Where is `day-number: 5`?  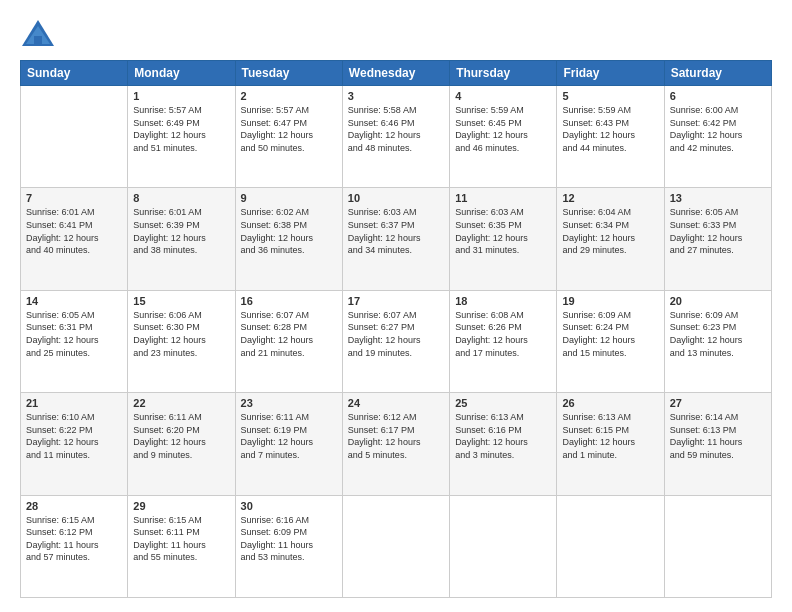 day-number: 5 is located at coordinates (610, 96).